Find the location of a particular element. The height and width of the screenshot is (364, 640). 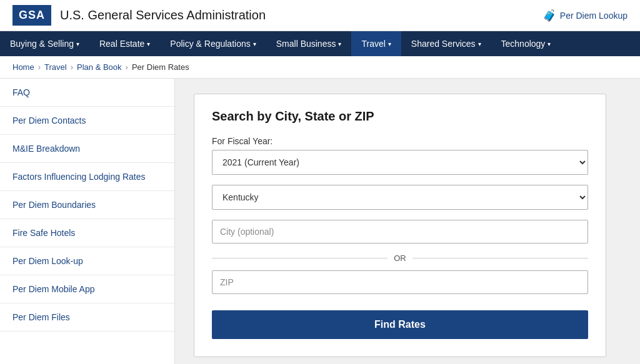

zip-input is located at coordinates (400, 282).